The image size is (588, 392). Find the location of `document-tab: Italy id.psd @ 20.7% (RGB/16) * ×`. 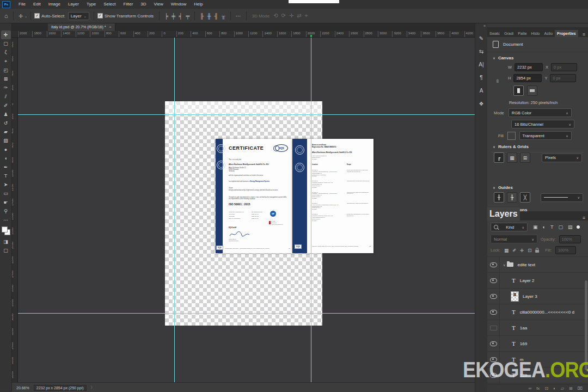

document-tab: Italy id.psd @ 20.7% (RGB/16) * × is located at coordinates (82, 27).